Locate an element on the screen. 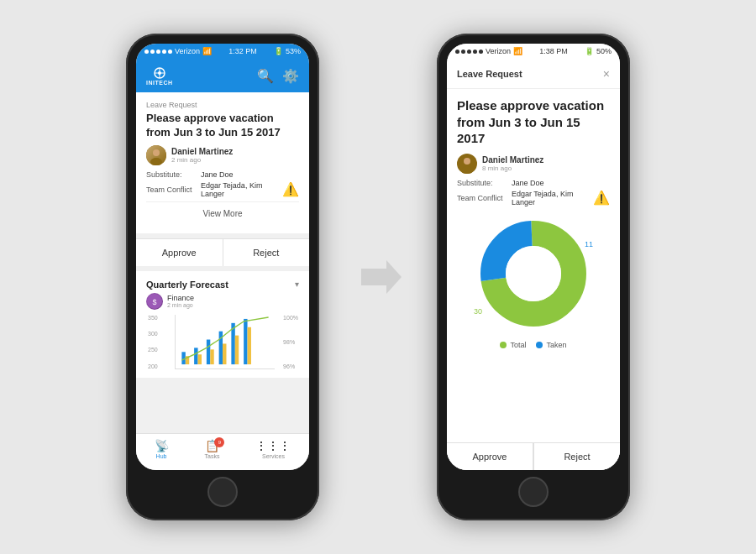 This screenshot has width=756, height=554. detail-substitute-value: Jane Doe is located at coordinates (561, 183).